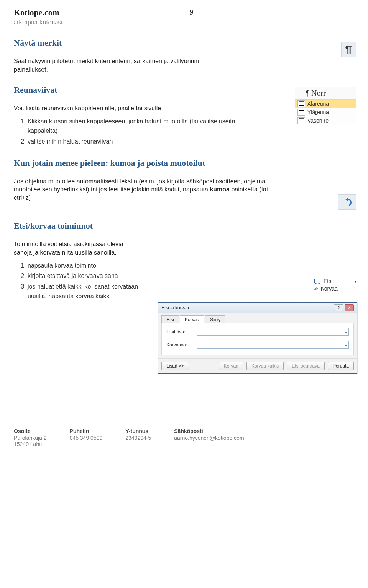 The height and width of the screenshot is (588, 368). I want to click on page-number: 9, so click(192, 18).